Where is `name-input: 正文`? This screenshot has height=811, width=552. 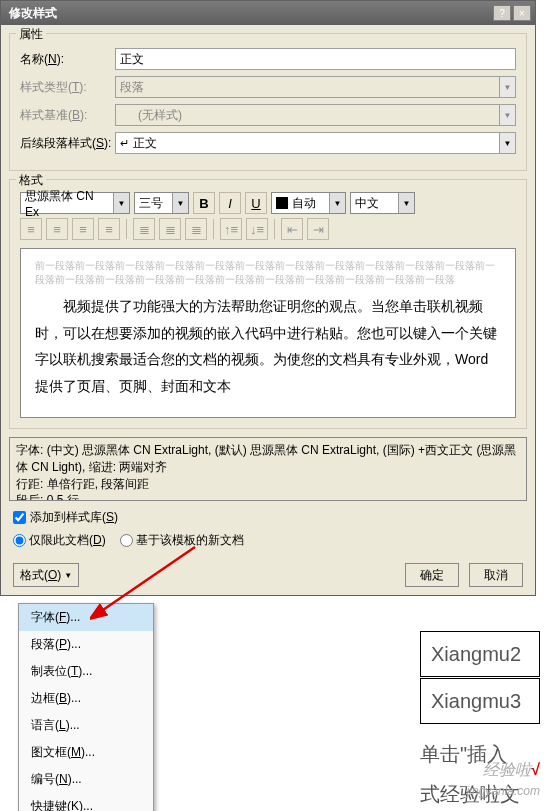 name-input: 正文 is located at coordinates (316, 59).